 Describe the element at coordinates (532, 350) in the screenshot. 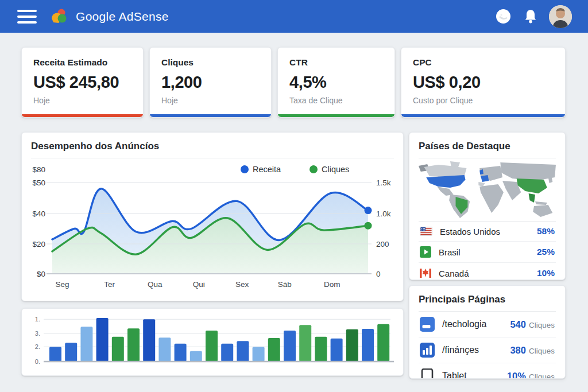

I see `page-value: 380Cliques` at that location.